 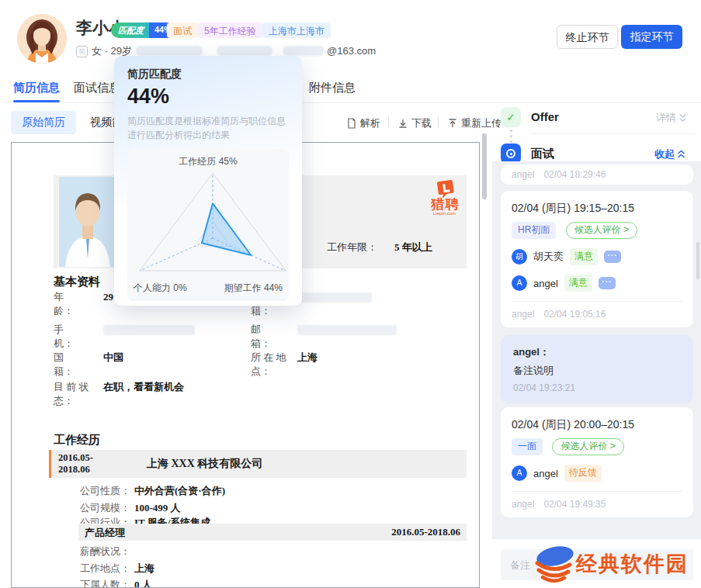 What do you see at coordinates (77, 337) in the screenshot?
I see `field-label-phone: 手 机：` at bounding box center [77, 337].